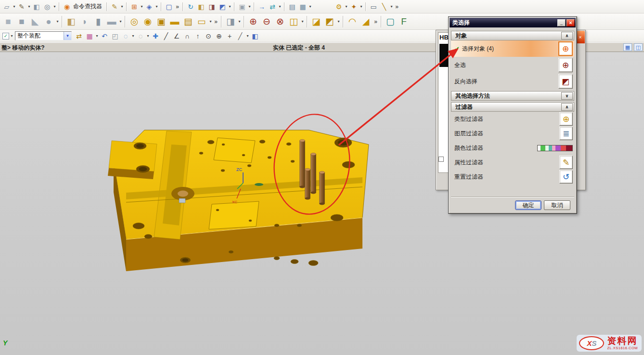  Describe the element at coordinates (202, 22) in the screenshot. I see `slot-feature-icon: ▭` at that location.